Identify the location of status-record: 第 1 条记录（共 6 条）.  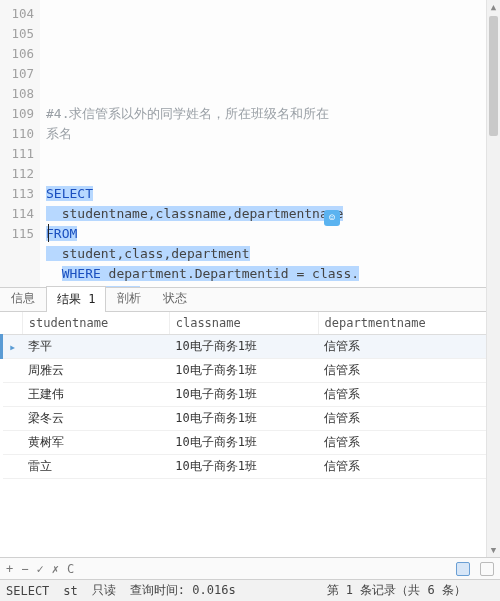
(396, 590).